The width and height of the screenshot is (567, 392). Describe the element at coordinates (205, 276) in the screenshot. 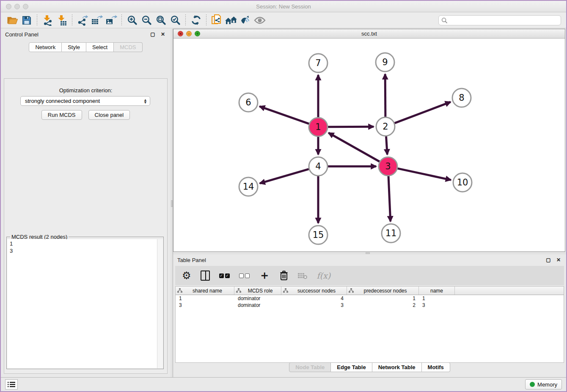

I see `columns-icon` at that location.